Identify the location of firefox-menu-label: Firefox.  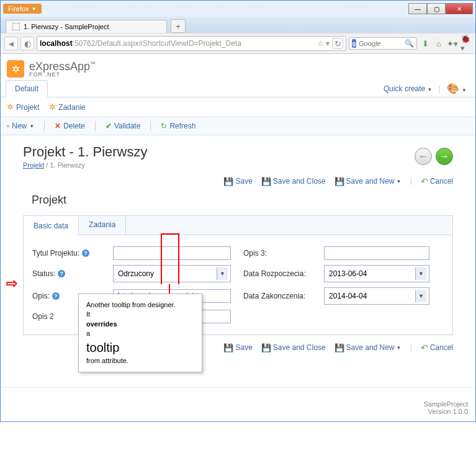
(19, 9).